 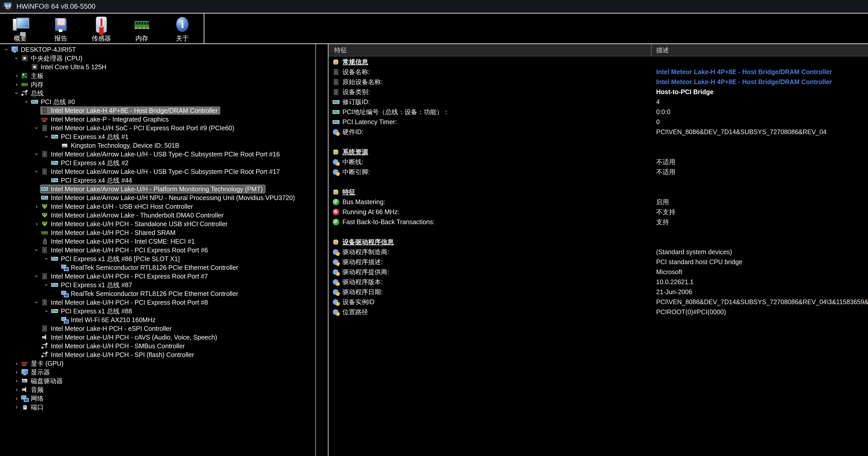 I want to click on feature-row: Bus Mastering:启用, so click(x=598, y=202).